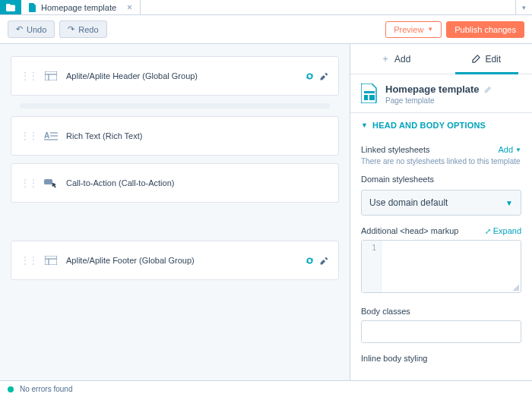 The width and height of the screenshot is (532, 397). What do you see at coordinates (516, 288) in the screenshot?
I see `resize-handle` at bounding box center [516, 288].